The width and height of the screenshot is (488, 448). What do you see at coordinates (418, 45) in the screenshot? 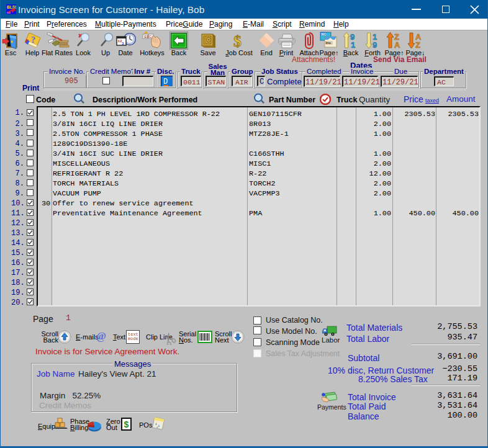
I see `svg-text: Z` at bounding box center [418, 45].